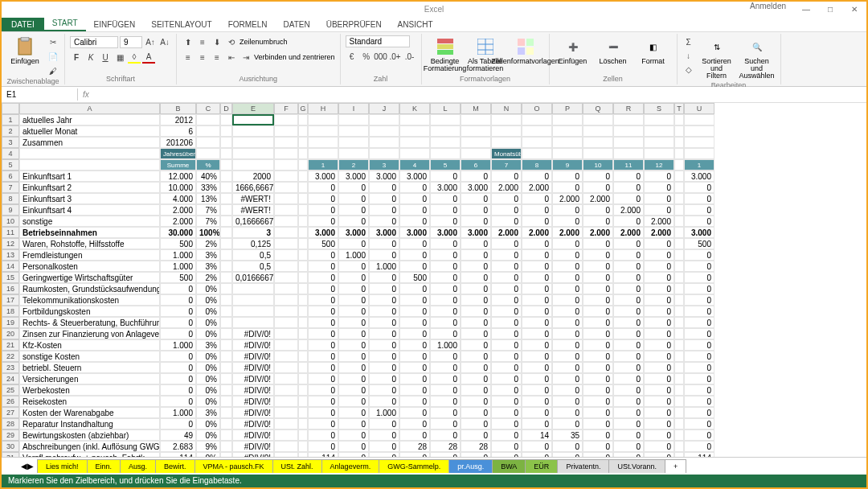 Image resolution: width=868 pixels, height=489 pixels. Describe the element at coordinates (830, 9) in the screenshot. I see `maximize-button: □` at that location.